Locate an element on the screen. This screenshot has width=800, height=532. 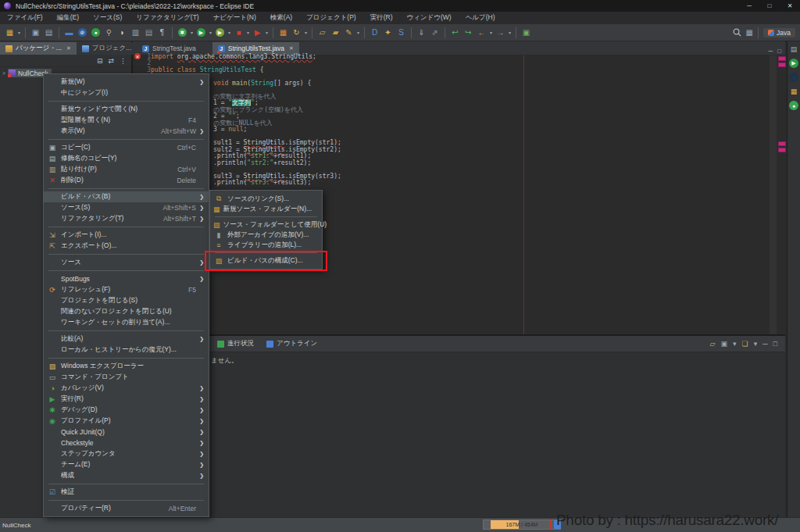
back-button: ← is located at coordinates (481, 33).